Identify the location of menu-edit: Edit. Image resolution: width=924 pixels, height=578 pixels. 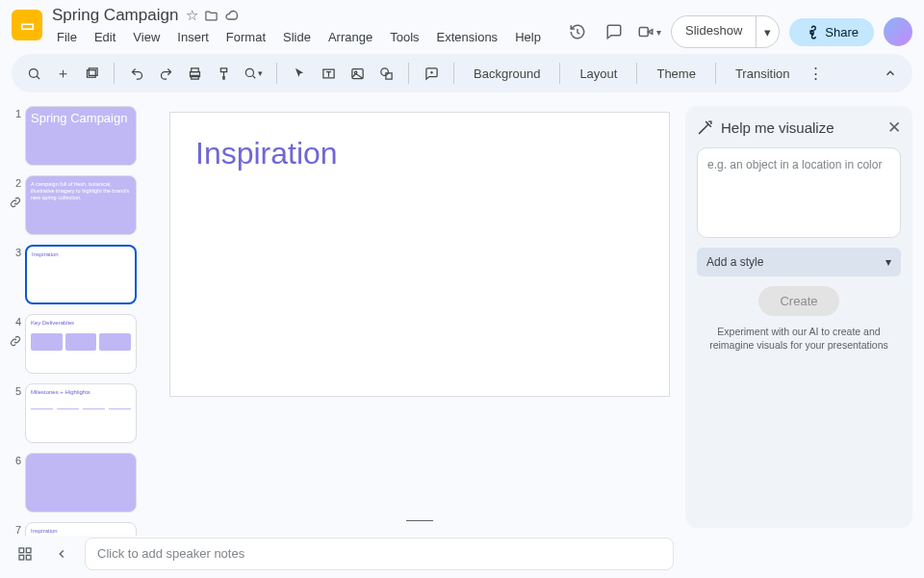
(105, 37).